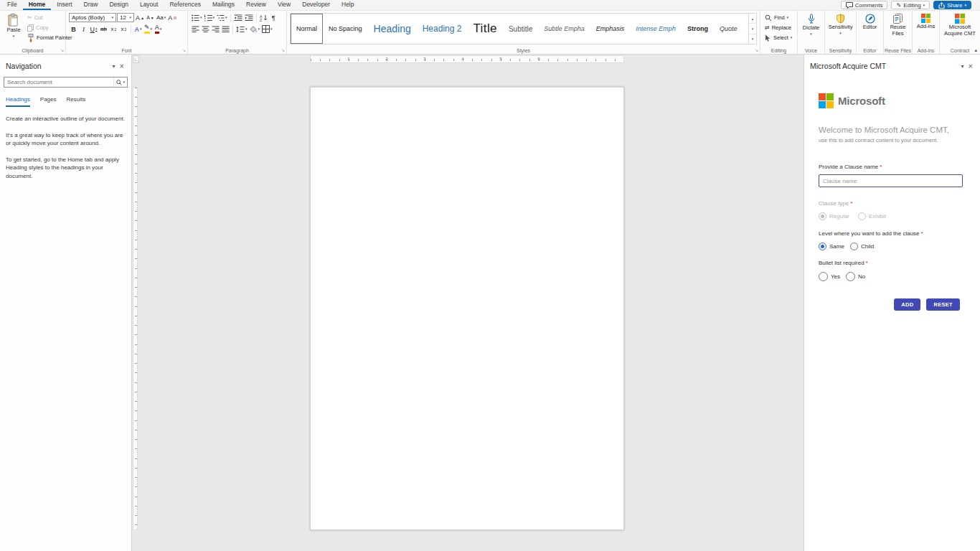  What do you see at coordinates (225, 29) in the screenshot?
I see `justify-button` at bounding box center [225, 29].